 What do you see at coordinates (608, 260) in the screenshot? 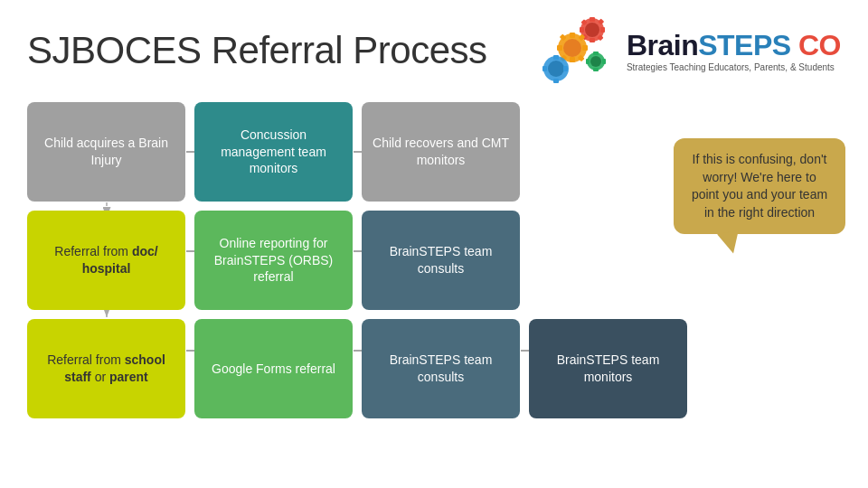
I see `box-empty-r2c4` at bounding box center [608, 260].